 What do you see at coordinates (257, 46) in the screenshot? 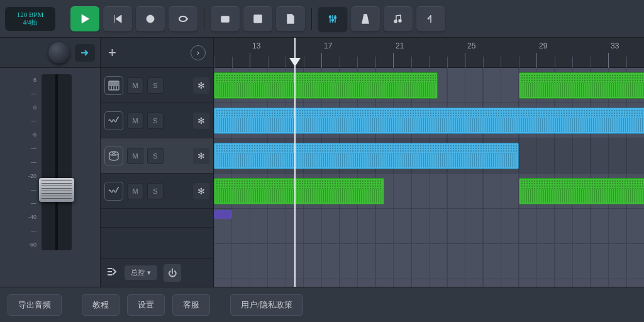
I see `ruler-label: 13` at bounding box center [257, 46].